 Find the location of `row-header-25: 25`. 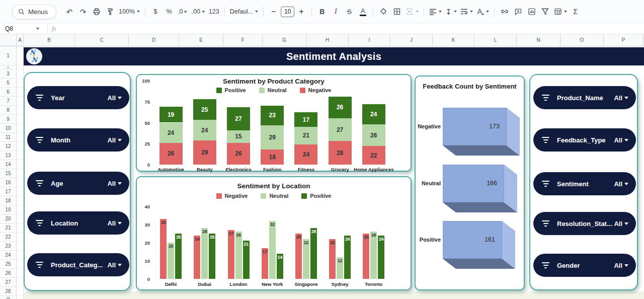

row-header-25: 25 is located at coordinates (8, 264).